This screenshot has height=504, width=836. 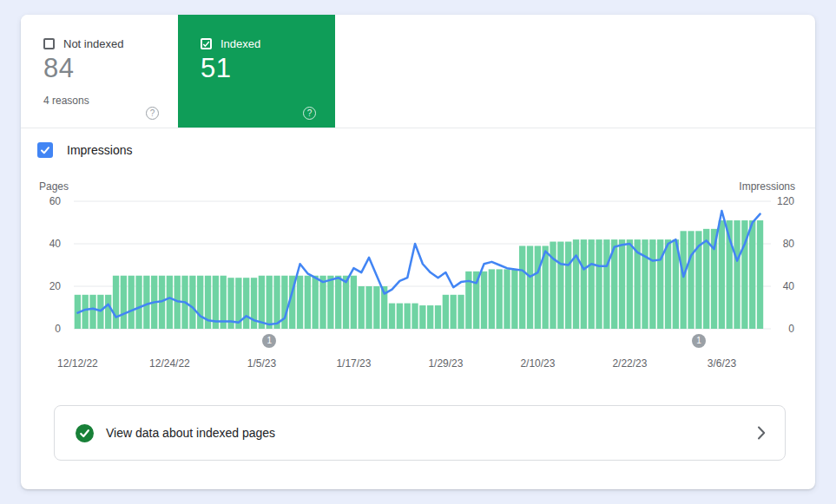 I want to click on date-tick-label: 12/24/22, so click(x=170, y=363).